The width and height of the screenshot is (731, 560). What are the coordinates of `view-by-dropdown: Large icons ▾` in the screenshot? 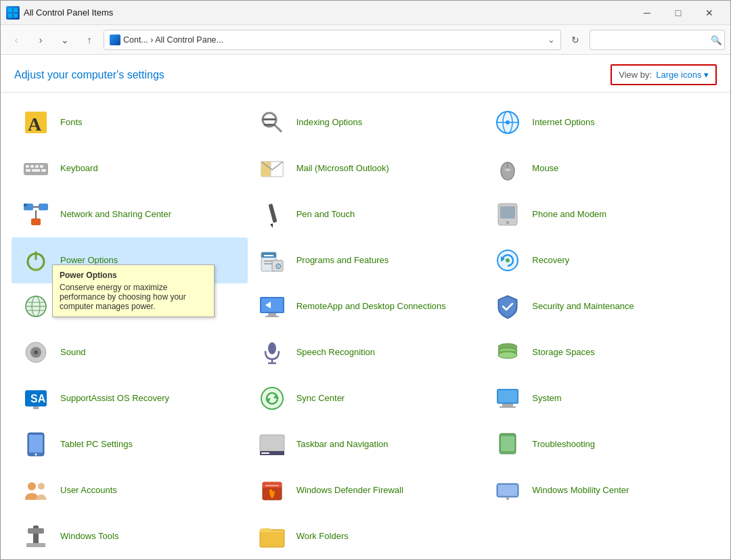 It's located at (682, 74).